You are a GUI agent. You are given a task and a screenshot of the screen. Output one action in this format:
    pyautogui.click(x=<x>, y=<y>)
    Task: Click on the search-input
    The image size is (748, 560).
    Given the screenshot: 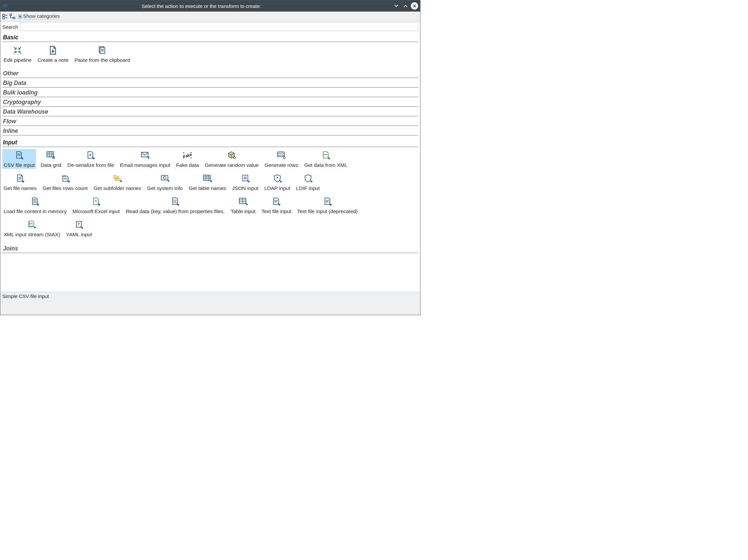 What is the action you would take?
    pyautogui.click(x=219, y=27)
    